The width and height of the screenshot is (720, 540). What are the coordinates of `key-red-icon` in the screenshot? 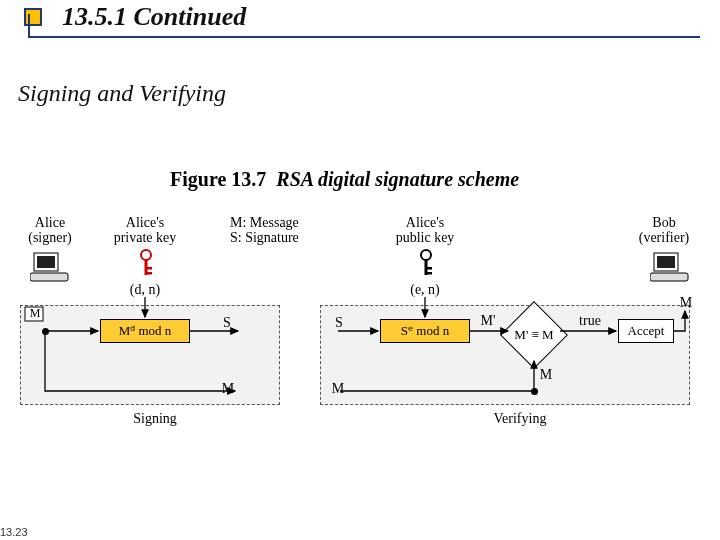 It's located at (146, 264).